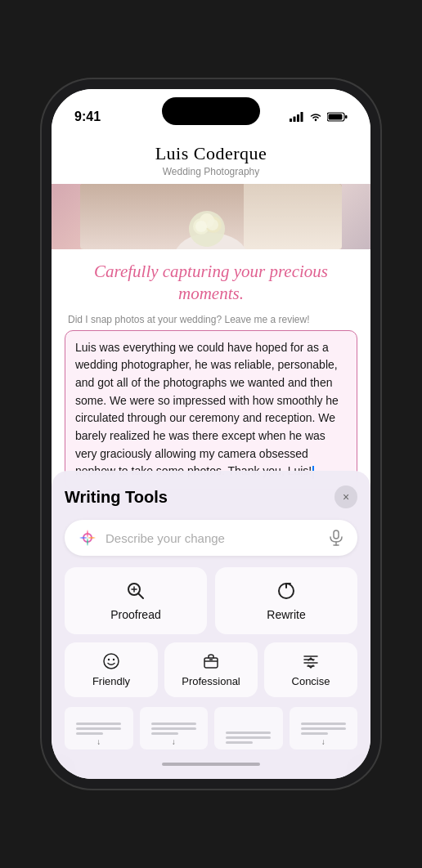 The height and width of the screenshot is (868, 422). What do you see at coordinates (211, 410) in the screenshot?
I see `review-textarea: Luis was everything we could have hoped …` at bounding box center [211, 410].